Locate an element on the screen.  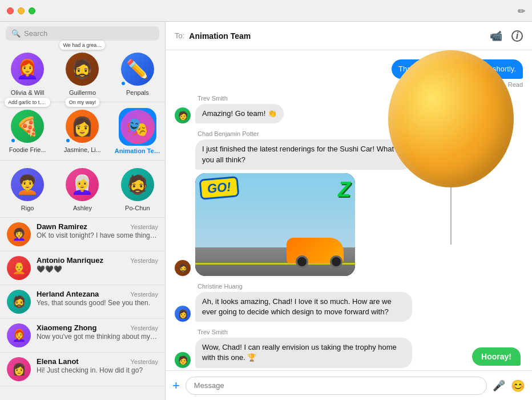
image-message: GO! Z is located at coordinates (275, 225).